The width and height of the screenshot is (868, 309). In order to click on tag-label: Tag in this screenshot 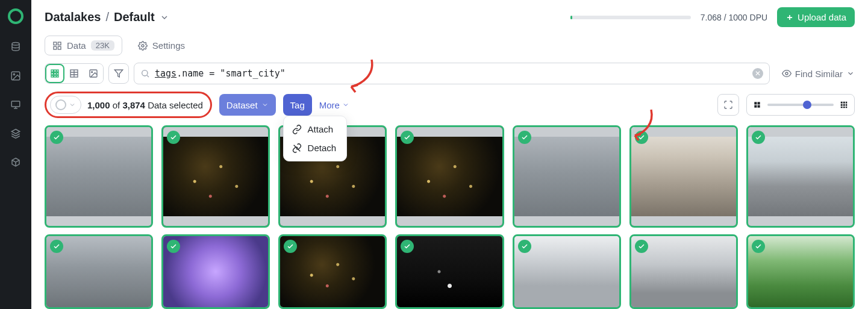, I will do `click(298, 105)`.